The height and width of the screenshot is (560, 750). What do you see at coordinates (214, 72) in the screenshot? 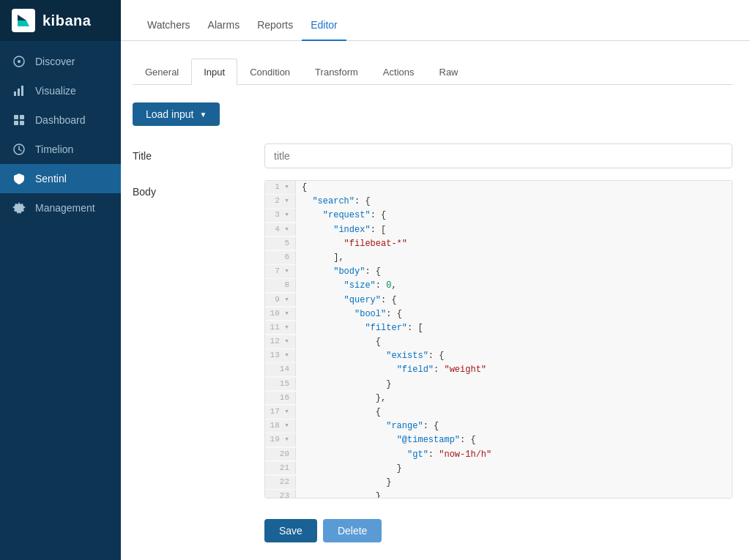
I see `tab-input: Input` at bounding box center [214, 72].